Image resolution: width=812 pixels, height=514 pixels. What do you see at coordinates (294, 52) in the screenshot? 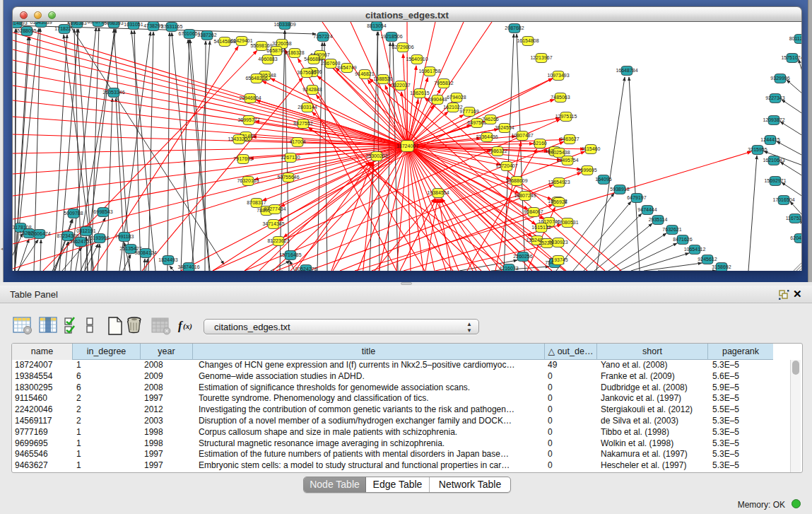
I see `svg-text: 8186328` at bounding box center [294, 52].